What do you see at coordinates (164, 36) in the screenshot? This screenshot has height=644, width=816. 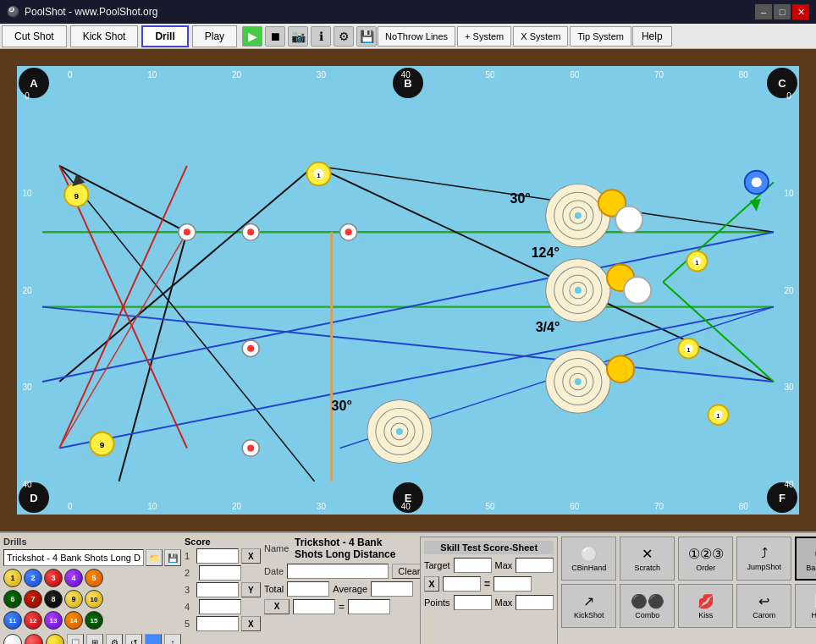 I see `drill-button: Drill` at bounding box center [164, 36].